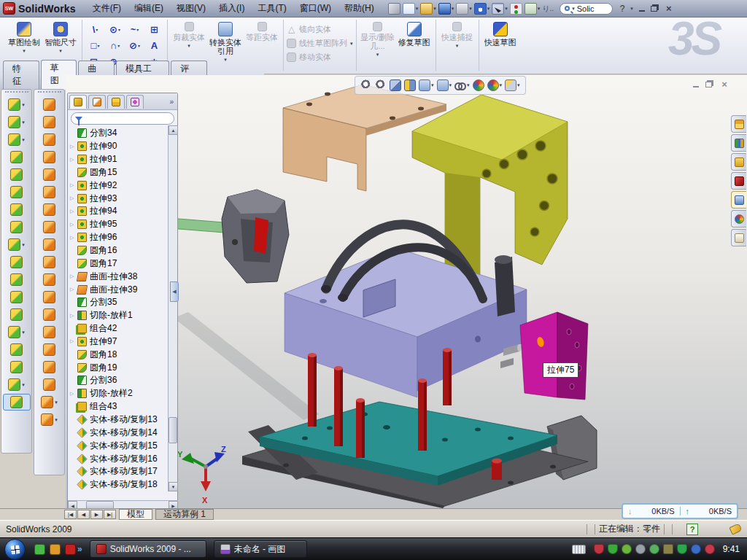  What do you see at coordinates (516, 9) in the screenshot?
I see `stoplight-icon` at bounding box center [516, 9].